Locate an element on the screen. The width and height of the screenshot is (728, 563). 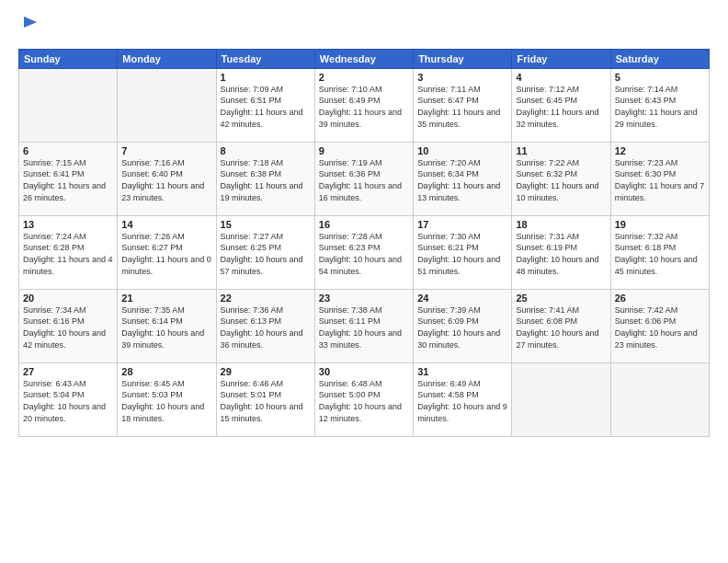
day-info: Sunrise: 7:28 AM Sunset: 6:23 PM Dayligh… is located at coordinates (364, 254).